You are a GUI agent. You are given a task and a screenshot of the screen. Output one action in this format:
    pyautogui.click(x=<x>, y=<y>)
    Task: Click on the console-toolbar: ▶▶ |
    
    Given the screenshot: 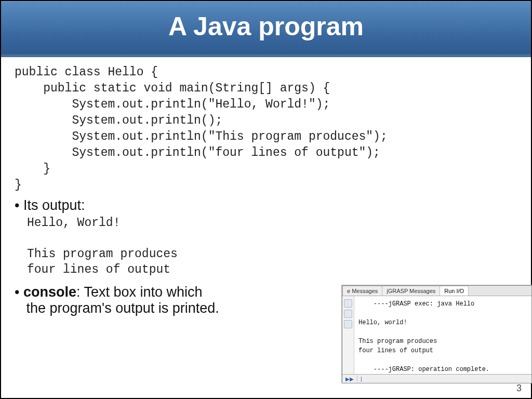 What is the action you would take?
    pyautogui.click(x=437, y=378)
    